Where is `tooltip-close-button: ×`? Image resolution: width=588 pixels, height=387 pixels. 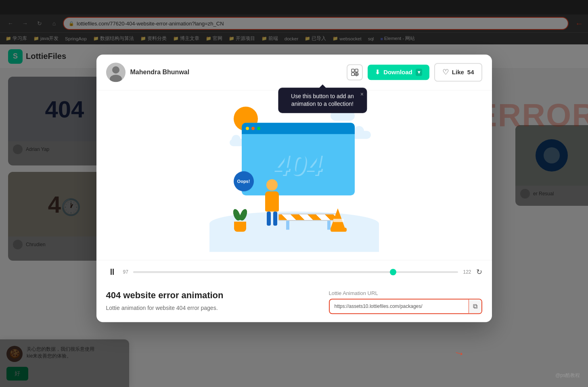 tooltip-close-button: × is located at coordinates (362, 94).